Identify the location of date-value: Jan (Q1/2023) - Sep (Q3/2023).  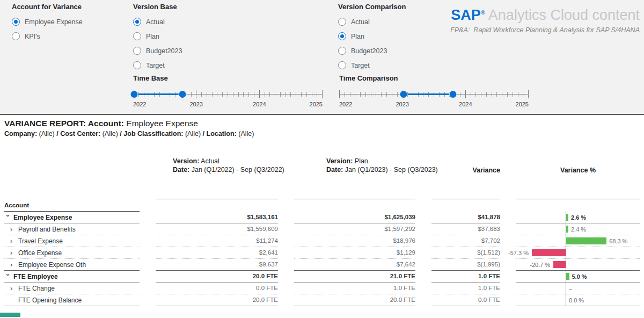
(390, 170).